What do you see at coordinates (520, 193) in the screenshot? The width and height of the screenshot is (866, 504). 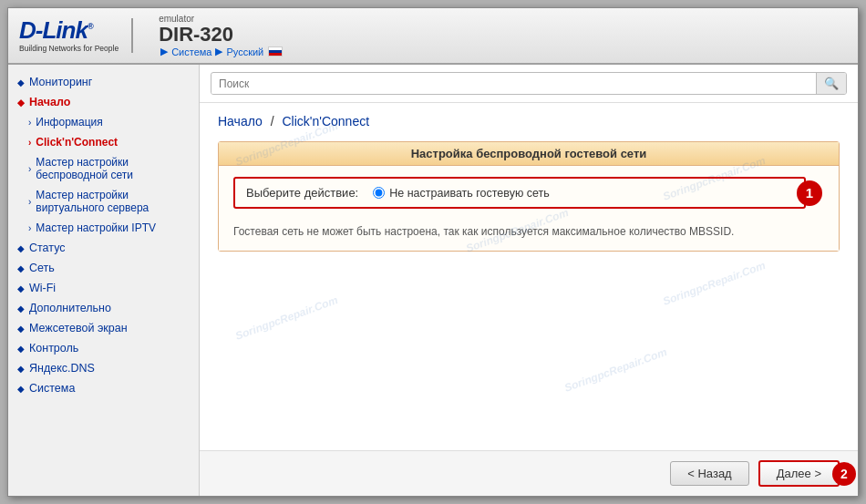 I see `radio-row-wrapper: Выберите действие: Не настраивать гостев…` at bounding box center [520, 193].